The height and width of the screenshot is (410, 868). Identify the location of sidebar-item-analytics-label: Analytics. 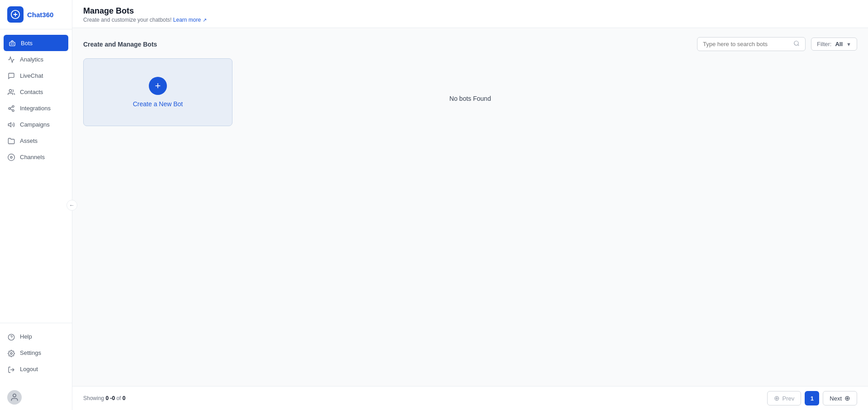
(32, 60).